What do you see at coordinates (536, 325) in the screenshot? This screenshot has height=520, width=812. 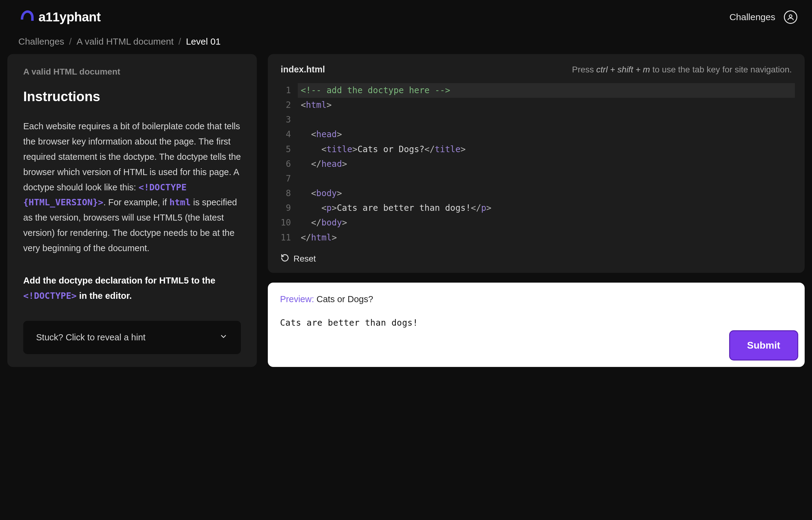 I see `preview-panel: Preview: Cats or Dogs? Cats are better t…` at bounding box center [536, 325].